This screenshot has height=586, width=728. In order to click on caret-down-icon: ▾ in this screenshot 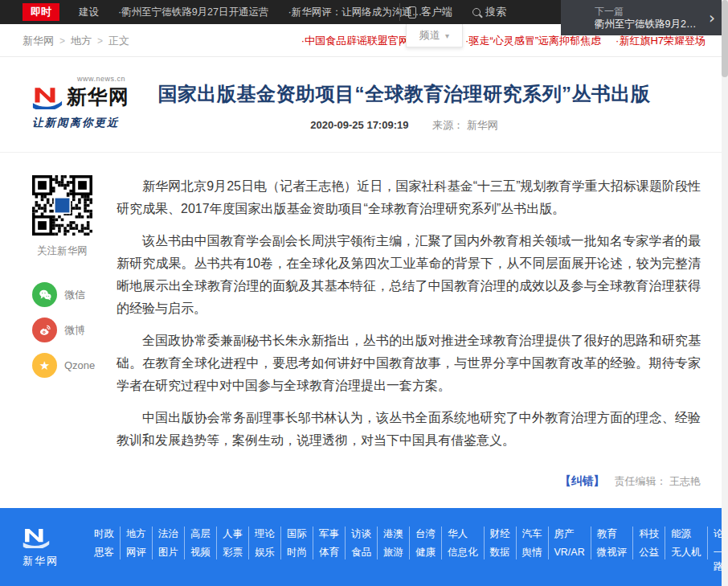, I will do `click(447, 35)`.